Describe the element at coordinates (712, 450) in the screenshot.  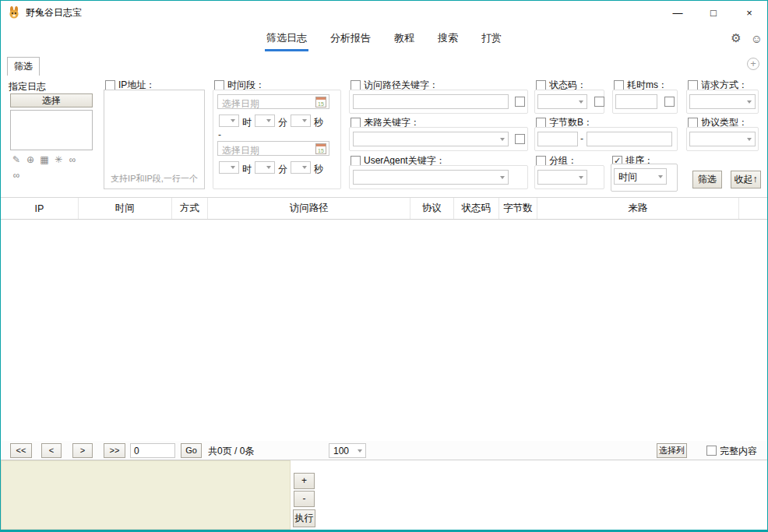
I see `full-content-checkbox` at that location.